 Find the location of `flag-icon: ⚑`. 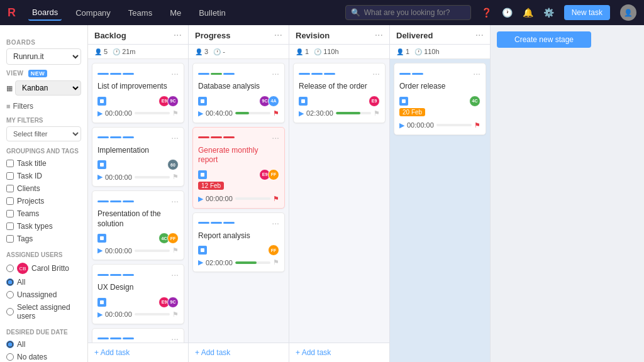

flag-icon: ⚑ is located at coordinates (276, 199).